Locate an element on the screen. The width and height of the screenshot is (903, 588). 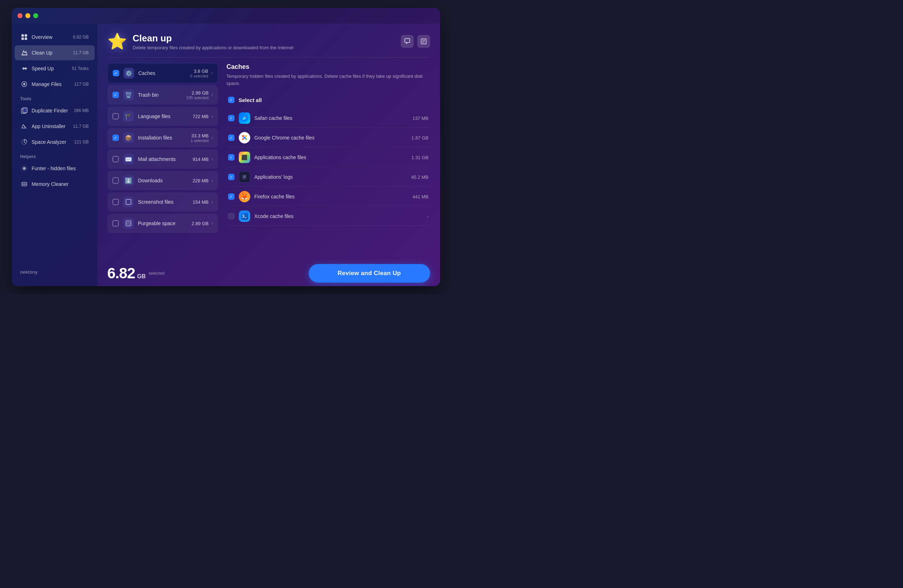
chrome-size: 1.87 GB is located at coordinates (420, 138).